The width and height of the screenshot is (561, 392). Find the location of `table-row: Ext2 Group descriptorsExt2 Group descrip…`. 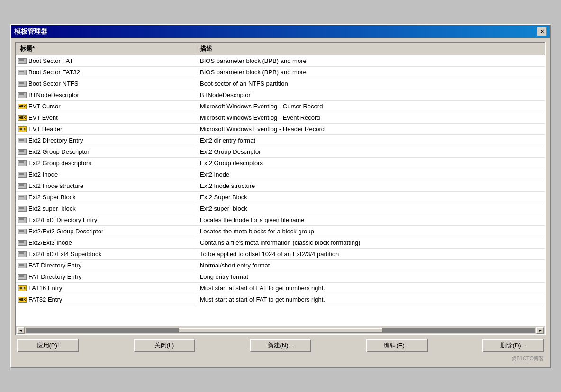

table-row: Ext2 Group descriptorsExt2 Group descrip… is located at coordinates (280, 163).